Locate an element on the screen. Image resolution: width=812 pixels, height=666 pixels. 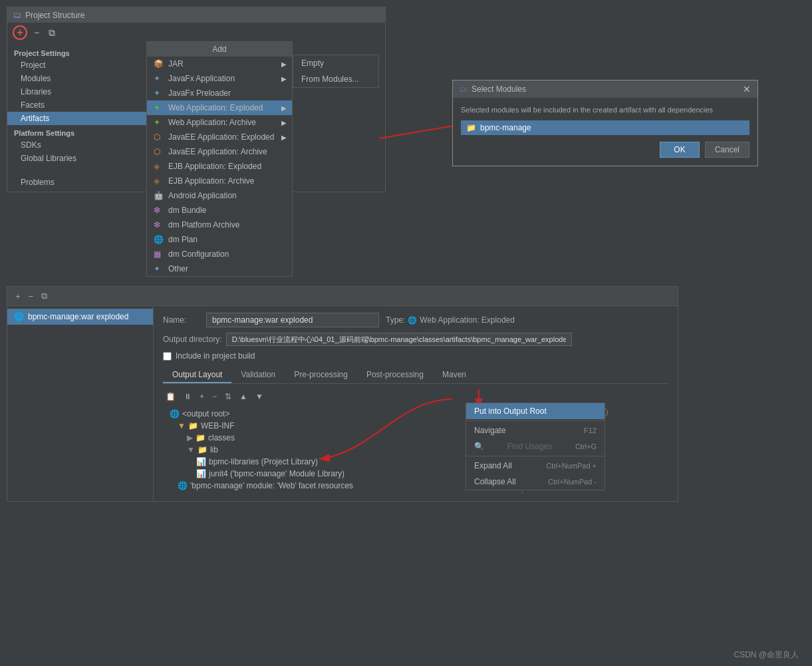
web-facet-icon: 🌐 is located at coordinates (182, 486).